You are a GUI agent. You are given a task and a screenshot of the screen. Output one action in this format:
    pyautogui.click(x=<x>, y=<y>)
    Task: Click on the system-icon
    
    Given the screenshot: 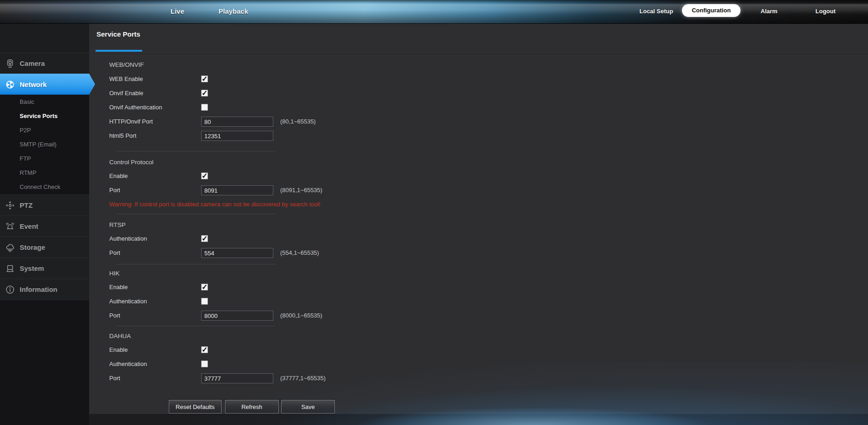 What is the action you would take?
    pyautogui.click(x=11, y=269)
    